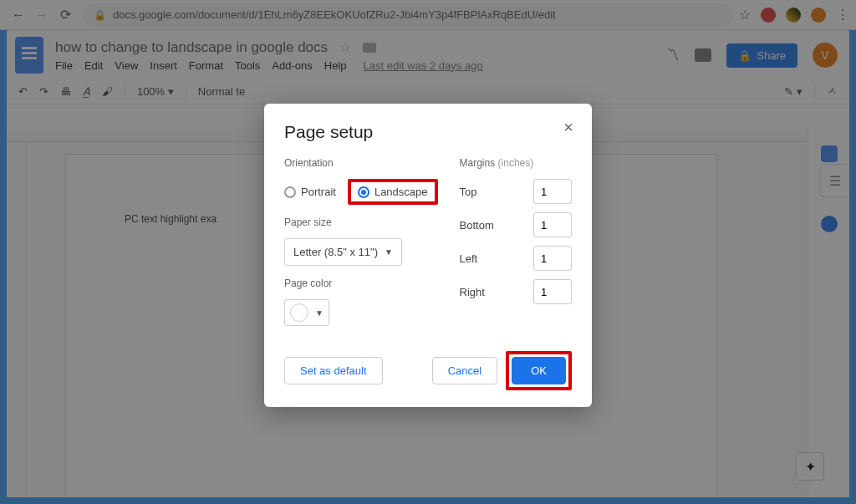  I want to click on highlight-ok: OK, so click(538, 371).